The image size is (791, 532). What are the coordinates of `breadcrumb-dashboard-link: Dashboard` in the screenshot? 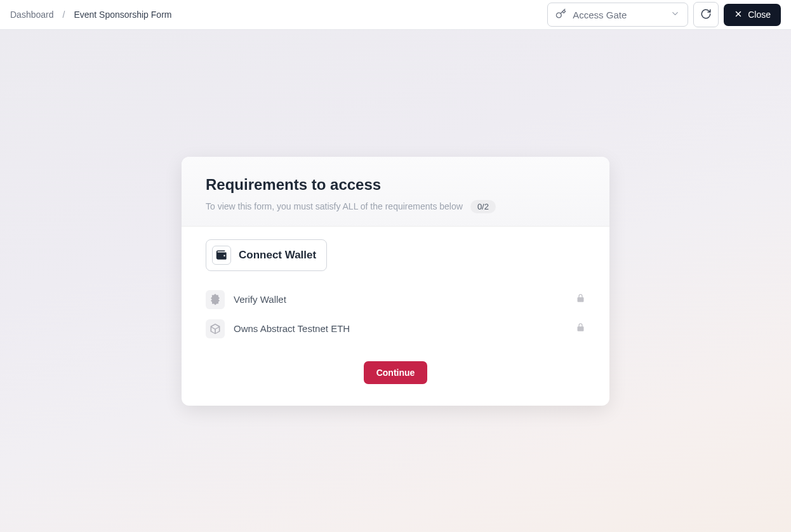 It's located at (32, 15).